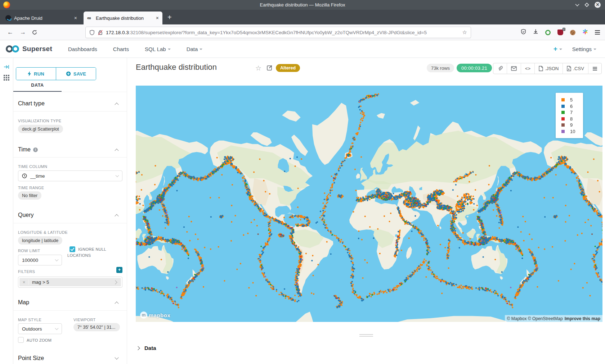 This screenshot has width=605, height=364. What do you see at coordinates (573, 132) in the screenshot?
I see `legend-label: 10` at bounding box center [573, 132].